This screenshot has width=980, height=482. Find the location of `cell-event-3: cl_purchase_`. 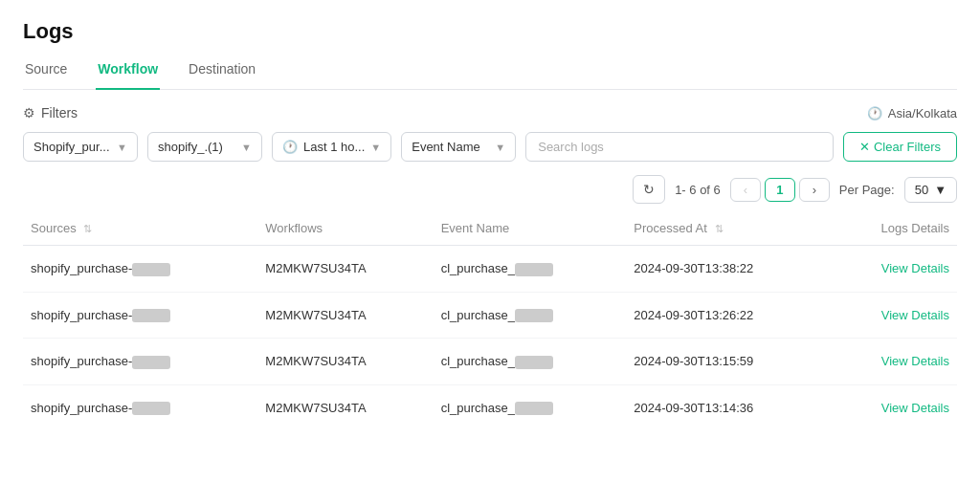

cell-event-3: cl_purchase_ is located at coordinates (530, 407).